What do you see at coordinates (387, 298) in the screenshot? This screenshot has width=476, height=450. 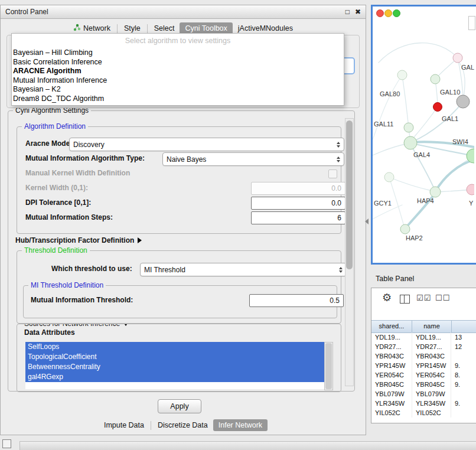 I see `gear-icon: ⚙` at bounding box center [387, 298].